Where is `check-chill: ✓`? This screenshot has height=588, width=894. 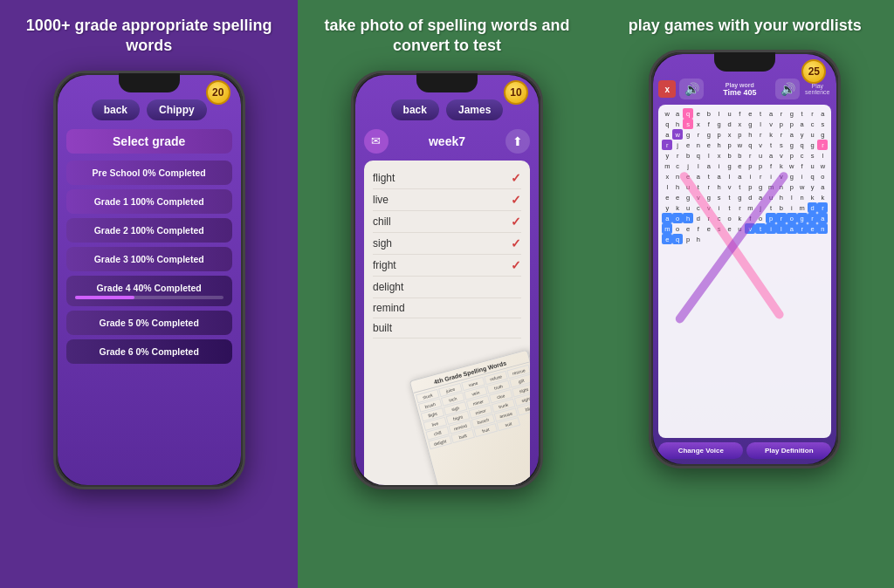
check-chill: ✓ is located at coordinates (516, 222).